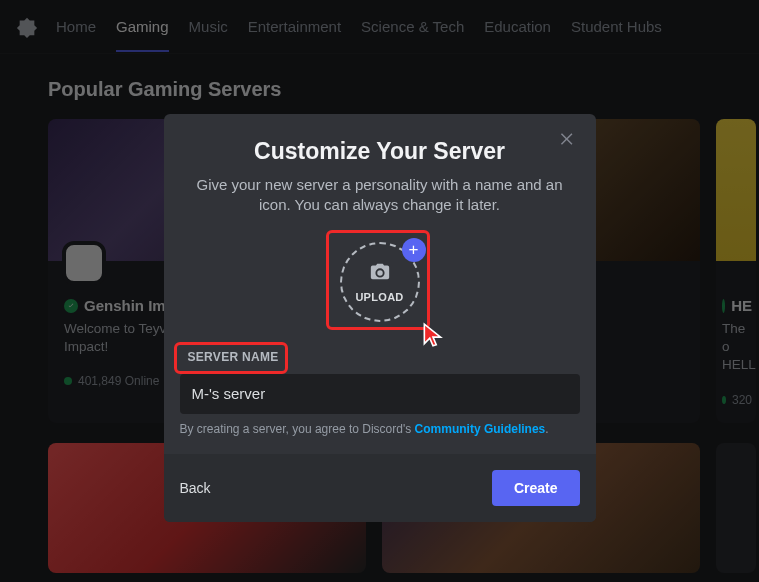 This screenshot has height=582, width=759. Describe the element at coordinates (380, 488) in the screenshot. I see `modal-footer: Back Create` at that location.